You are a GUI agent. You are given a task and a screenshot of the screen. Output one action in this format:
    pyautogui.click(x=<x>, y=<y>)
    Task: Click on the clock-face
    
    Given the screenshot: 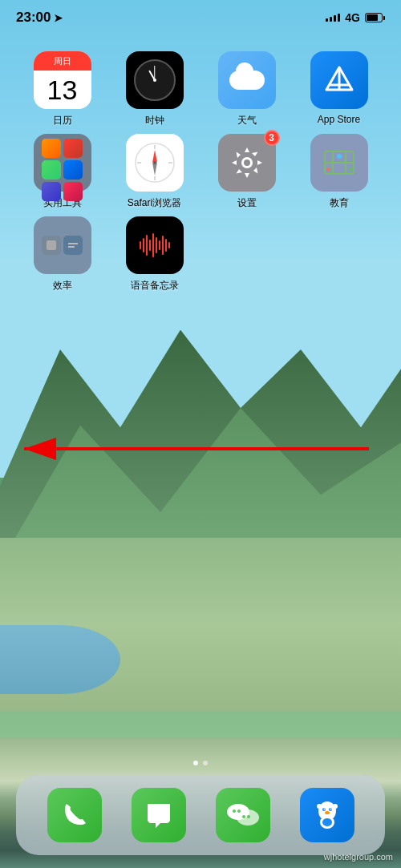 What is the action you would take?
    pyautogui.click(x=155, y=80)
    